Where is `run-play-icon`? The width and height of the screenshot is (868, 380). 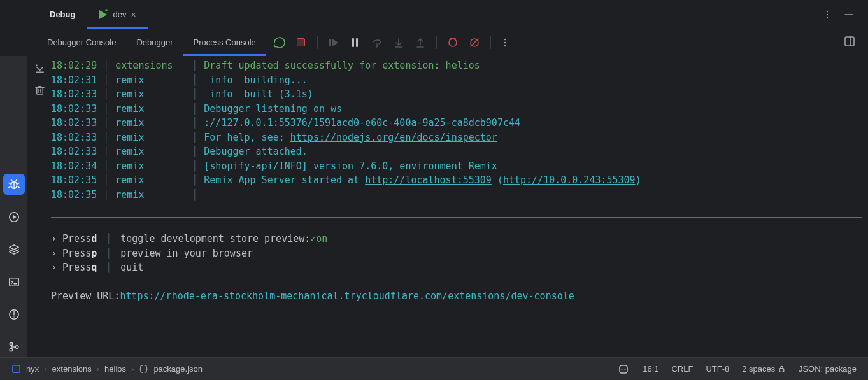 run-play-icon is located at coordinates (103, 15).